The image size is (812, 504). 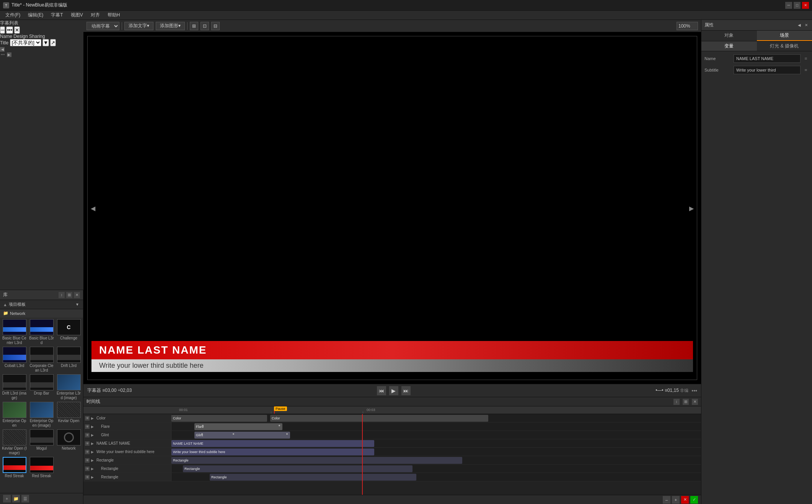 I want to click on timeline-plus-btn: +, so click(x=676, y=500).